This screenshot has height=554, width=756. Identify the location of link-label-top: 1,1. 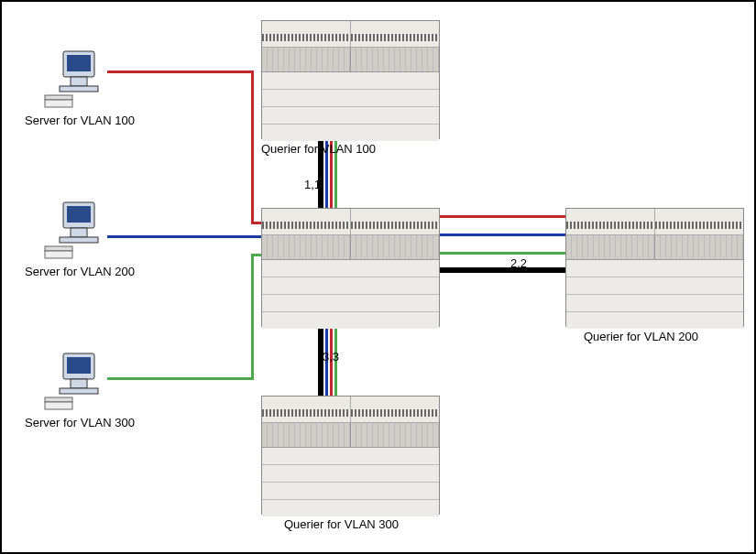
(312, 185).